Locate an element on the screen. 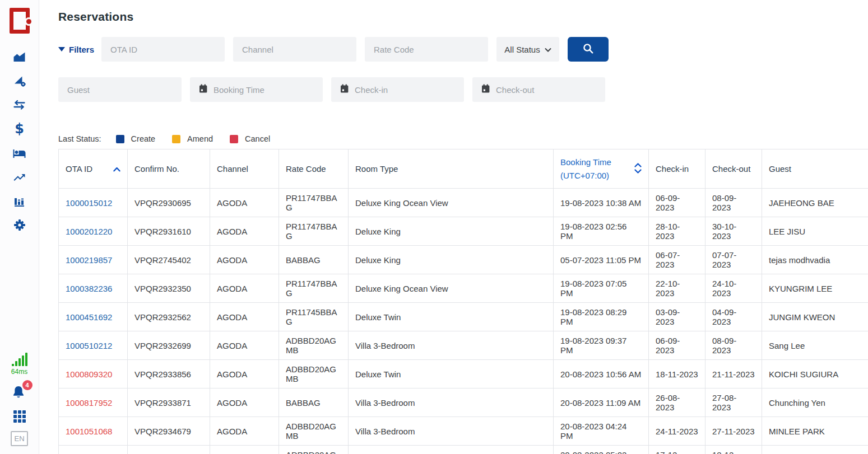  check-in-cell: 24-11-2023 is located at coordinates (677, 431).